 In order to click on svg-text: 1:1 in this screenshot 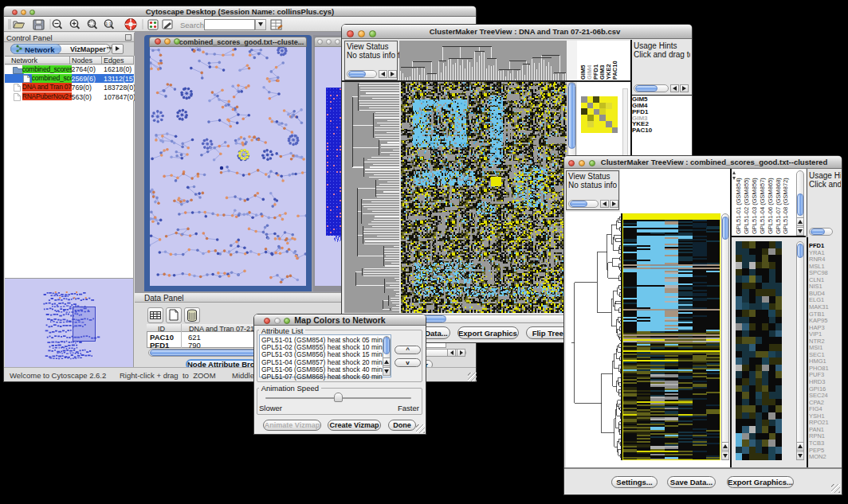, I will do `click(108, 24)`.